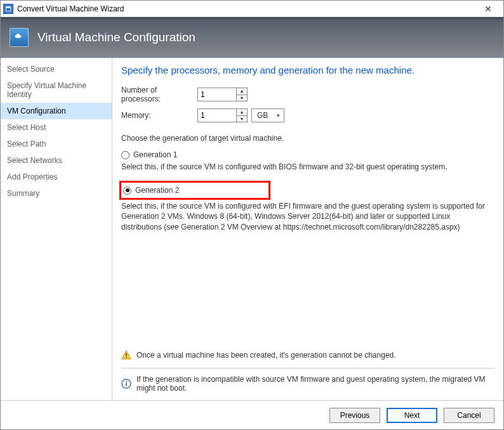 This screenshot has width=504, height=430. I want to click on memory-stepper-up: ▲, so click(242, 113).